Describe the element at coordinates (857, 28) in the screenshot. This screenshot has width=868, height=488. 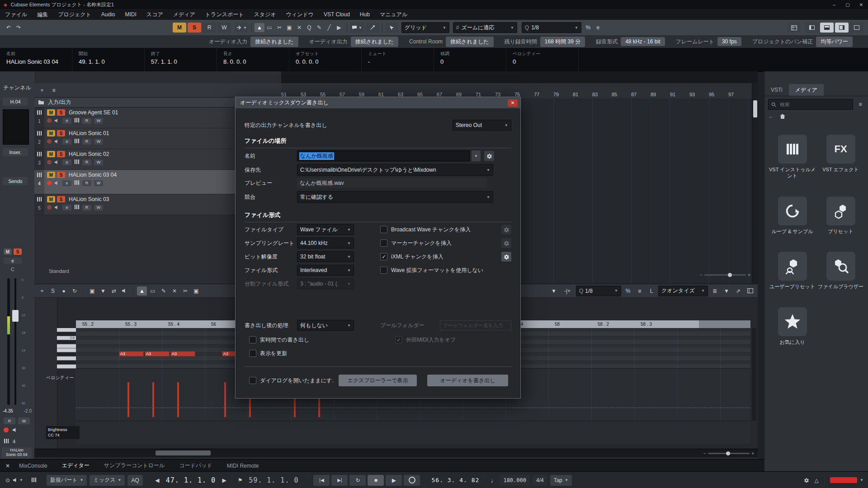
I see `zone-setup-button` at that location.